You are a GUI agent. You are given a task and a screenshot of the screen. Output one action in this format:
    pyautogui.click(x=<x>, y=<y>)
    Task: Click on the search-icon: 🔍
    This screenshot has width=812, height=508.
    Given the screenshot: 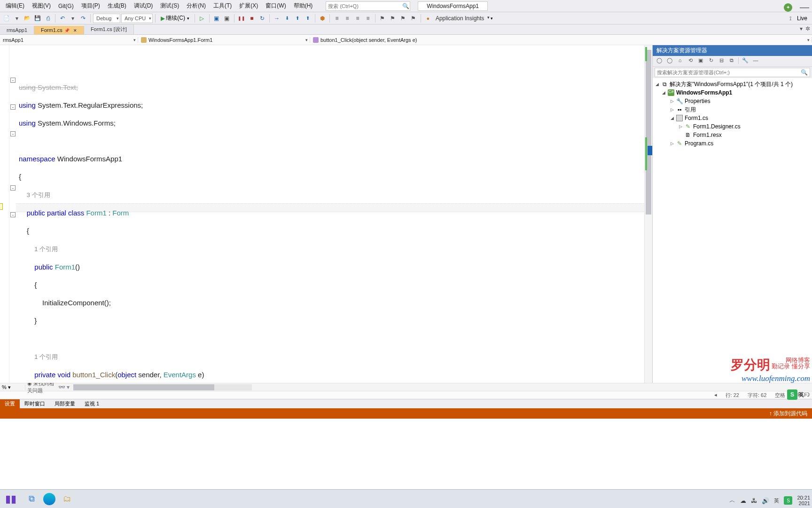 What is the action you would take?
    pyautogui.click(x=406, y=6)
    